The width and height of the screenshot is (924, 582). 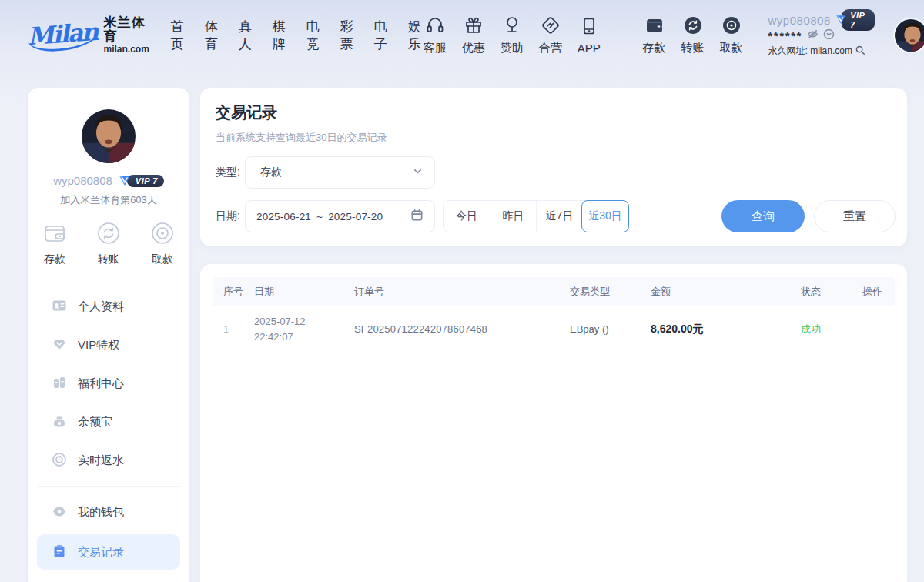 I want to click on sidebar-item-profile-label: 个人资料, so click(x=101, y=306).